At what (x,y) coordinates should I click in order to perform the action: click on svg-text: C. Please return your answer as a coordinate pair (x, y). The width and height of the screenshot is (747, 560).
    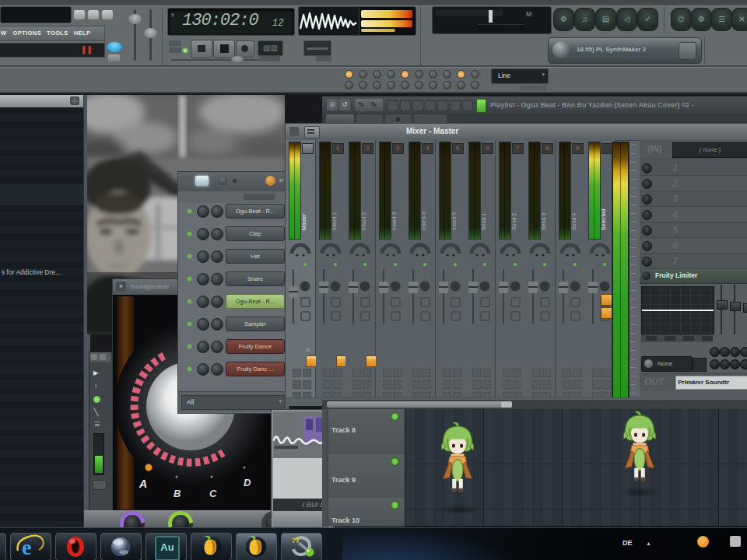
    Looking at the image, I should click on (213, 493).